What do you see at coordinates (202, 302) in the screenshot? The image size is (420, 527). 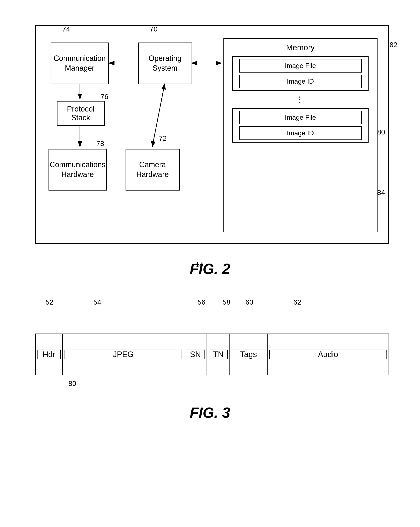 I see `ref-56: 56` at bounding box center [202, 302].